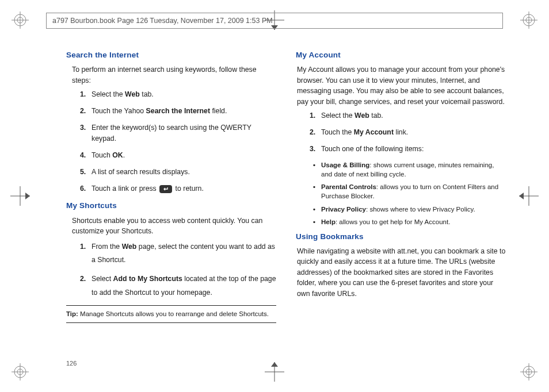  Describe the element at coordinates (407, 132) in the screenshot. I see `list-item: 2.Touch the My Account link.` at that location.